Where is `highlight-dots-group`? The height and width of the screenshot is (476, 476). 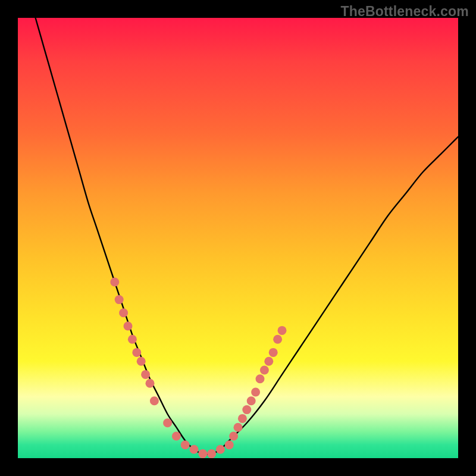
highlight-dots-group is located at coordinates (198, 368).